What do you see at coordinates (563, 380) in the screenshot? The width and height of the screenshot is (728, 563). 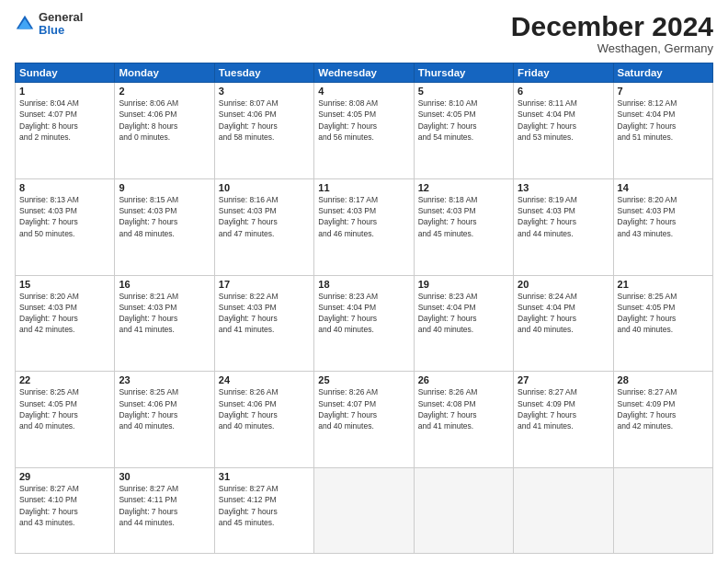 I see `day-number: 27` at bounding box center [563, 380].